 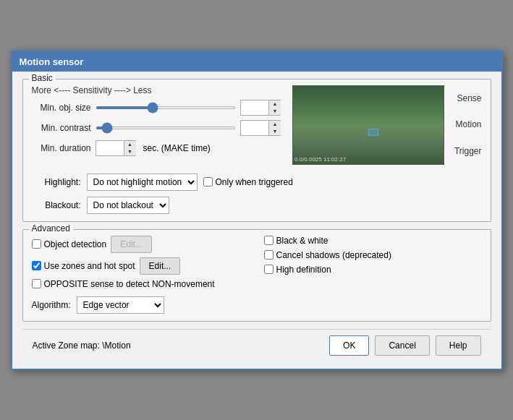 I want to click on advanced-section-label: Advanced, so click(x=51, y=228).